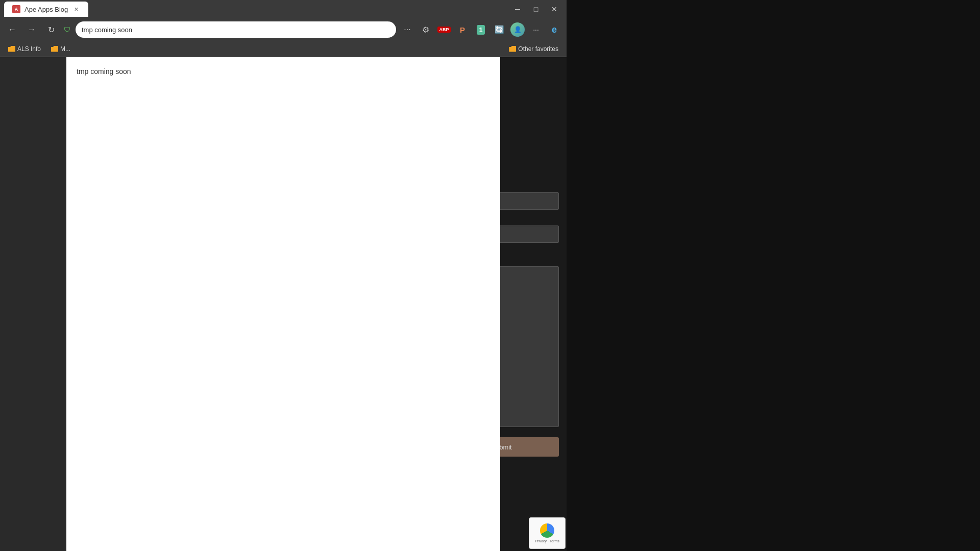 Image resolution: width=980 pixels, height=551 pixels. I want to click on recaptcha-text: Privacy · Terms, so click(547, 541).